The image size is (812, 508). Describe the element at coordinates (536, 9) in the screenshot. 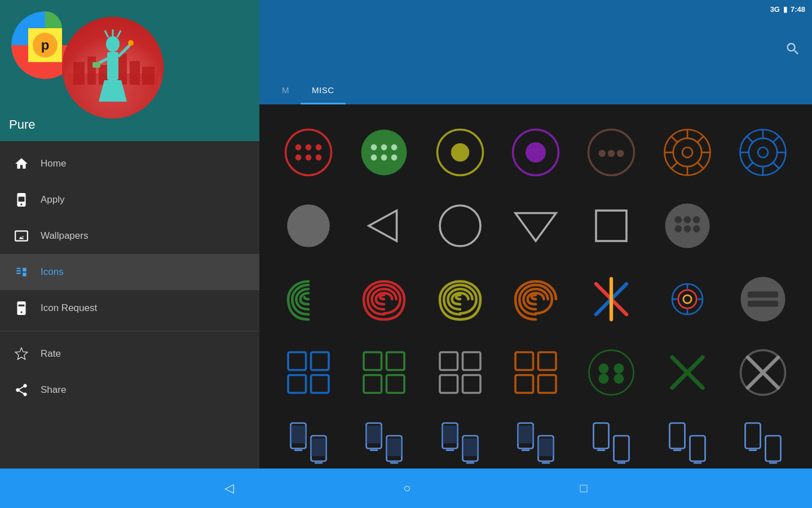

I see `status-bar: 3G ▮ 7:48` at that location.